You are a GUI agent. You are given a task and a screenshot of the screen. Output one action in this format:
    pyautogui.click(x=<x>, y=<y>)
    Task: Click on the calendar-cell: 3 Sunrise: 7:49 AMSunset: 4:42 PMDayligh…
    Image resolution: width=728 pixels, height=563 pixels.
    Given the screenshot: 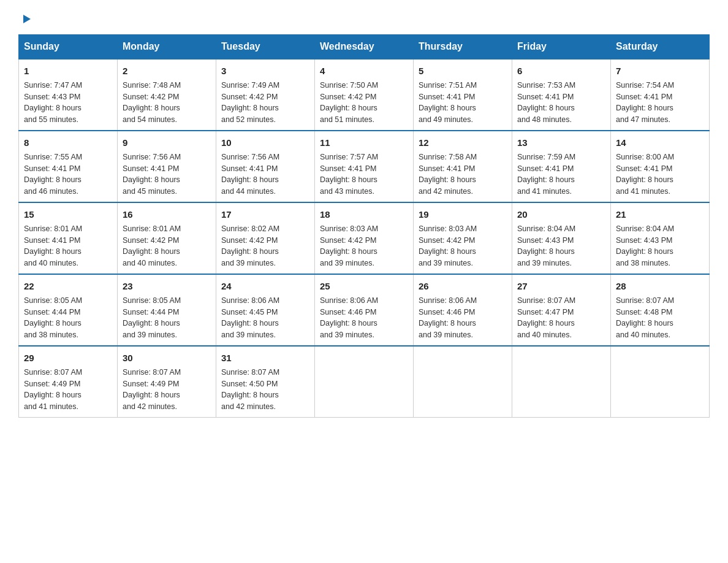 What is the action you would take?
    pyautogui.click(x=266, y=94)
    